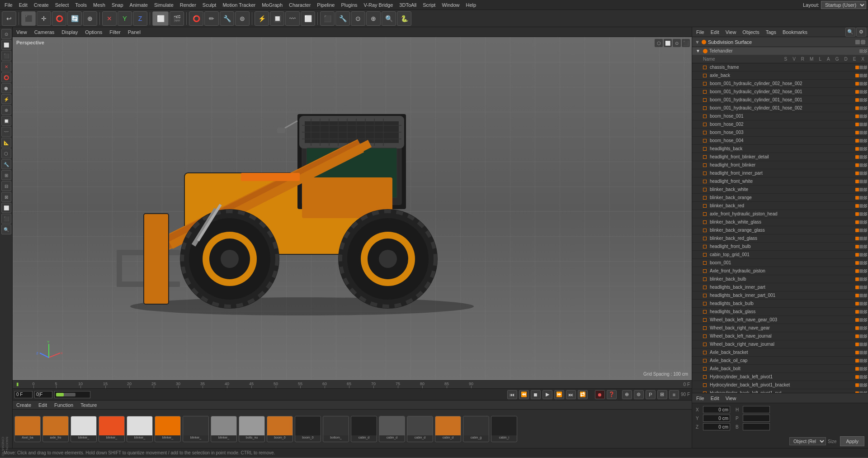 This screenshot has width=868, height=458. Describe the element at coordinates (196, 429) in the screenshot. I see `material-item-6: blinker_` at that location.